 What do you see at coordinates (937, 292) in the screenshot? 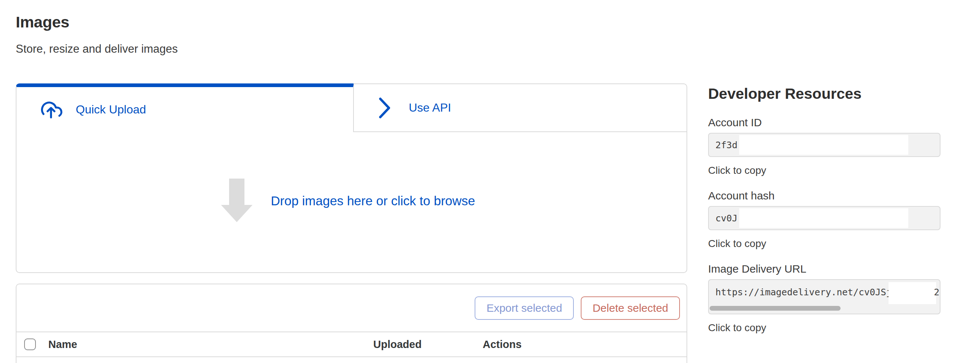
I see `truncated-character: 2` at bounding box center [937, 292].